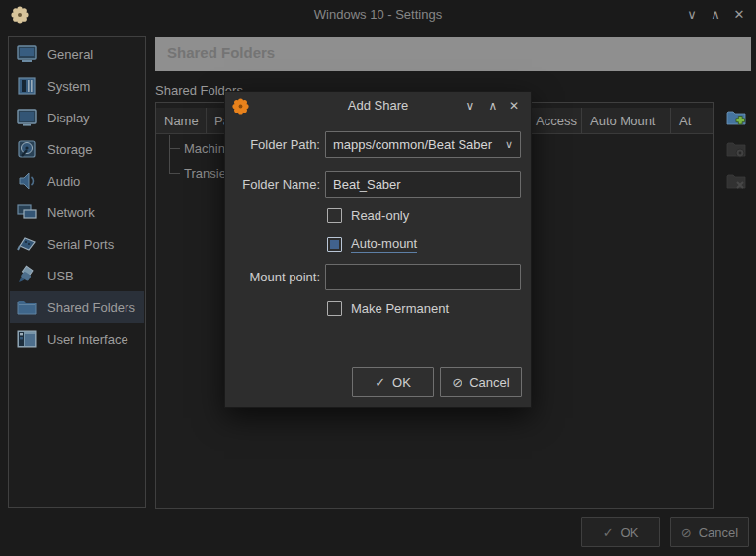 The height and width of the screenshot is (556, 756). What do you see at coordinates (27, 276) in the screenshot?
I see `usb-icon` at bounding box center [27, 276].